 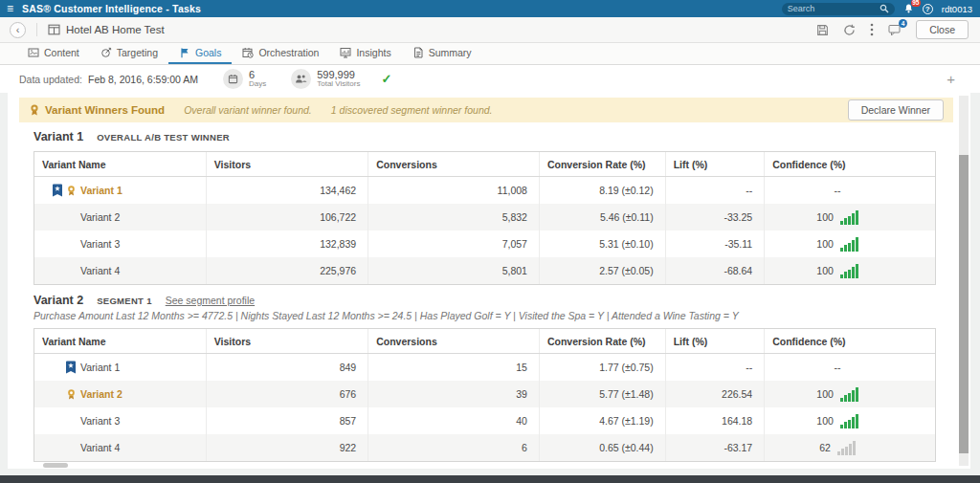 I want to click on table-row: Variant 4 225,976 5,801 2.57 (±0.05) -68…, so click(x=484, y=271).